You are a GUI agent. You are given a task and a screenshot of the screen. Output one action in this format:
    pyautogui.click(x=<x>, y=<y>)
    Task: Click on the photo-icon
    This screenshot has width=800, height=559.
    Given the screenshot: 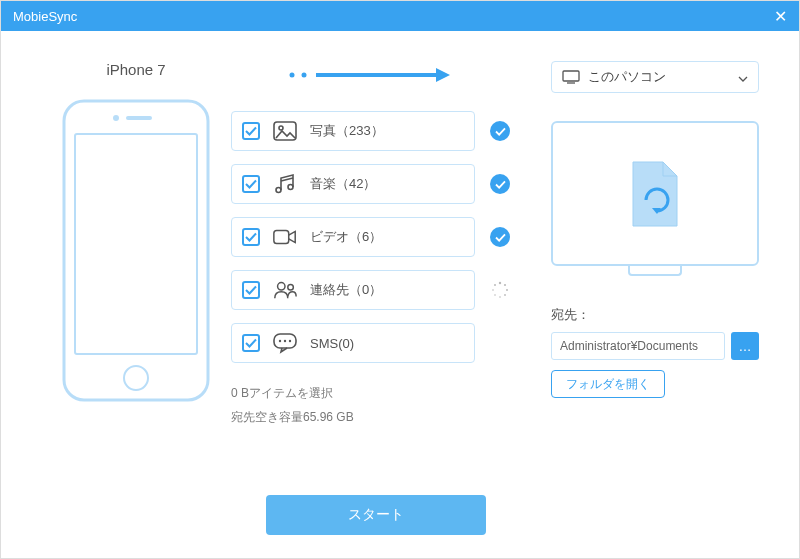 What is the action you would take?
    pyautogui.click(x=285, y=131)
    